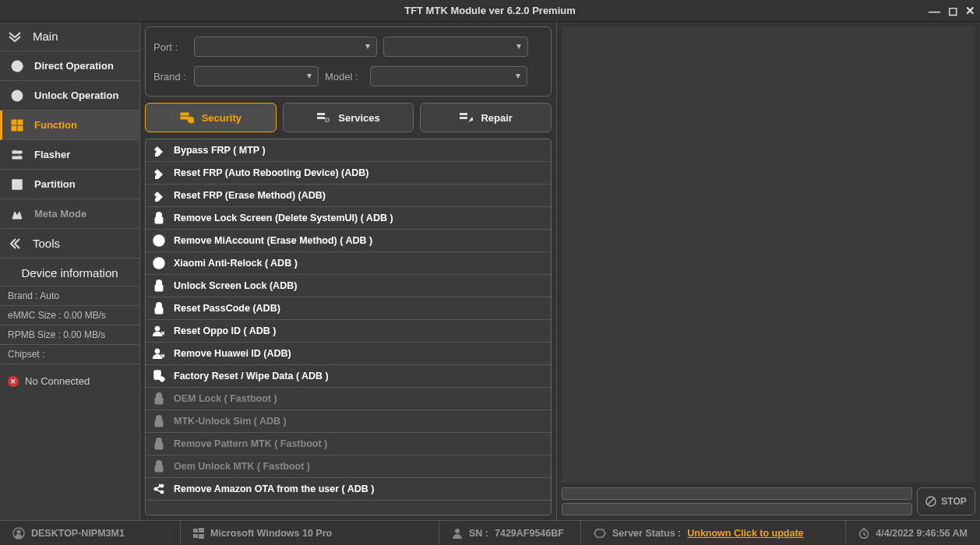 This screenshot has height=545, width=980. What do you see at coordinates (171, 47) in the screenshot?
I see `port-label: Port :` at bounding box center [171, 47].